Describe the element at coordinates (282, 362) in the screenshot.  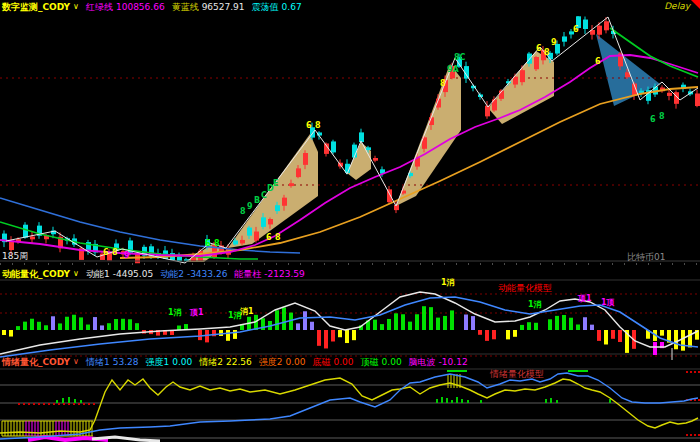
I see `indicator-field: 强度20.00` at that location.